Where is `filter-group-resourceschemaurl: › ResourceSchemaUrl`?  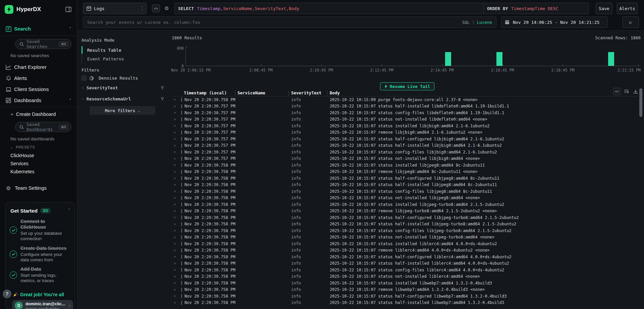
filter-group-resourceschemaurl: › ResourceSchemaUrl is located at coordinates (123, 99).